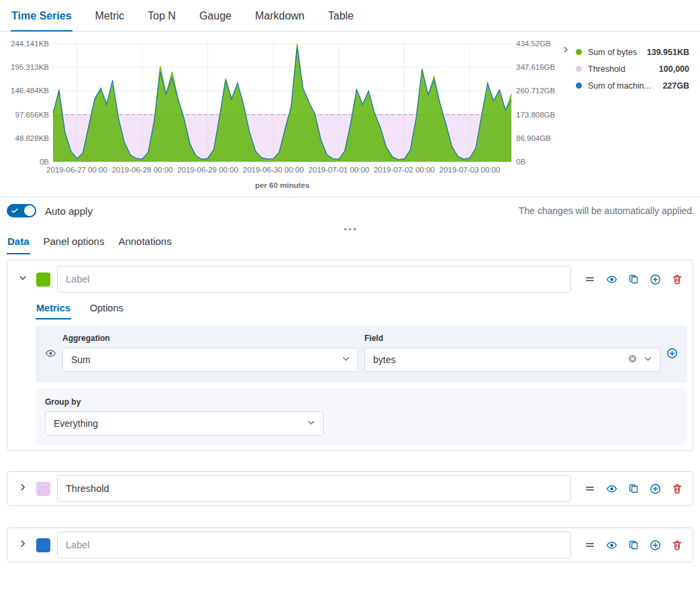 The height and width of the screenshot is (602, 700). Describe the element at coordinates (350, 243) in the screenshot. I see `editor-tabs: Data Panel options Annotations` at that location.